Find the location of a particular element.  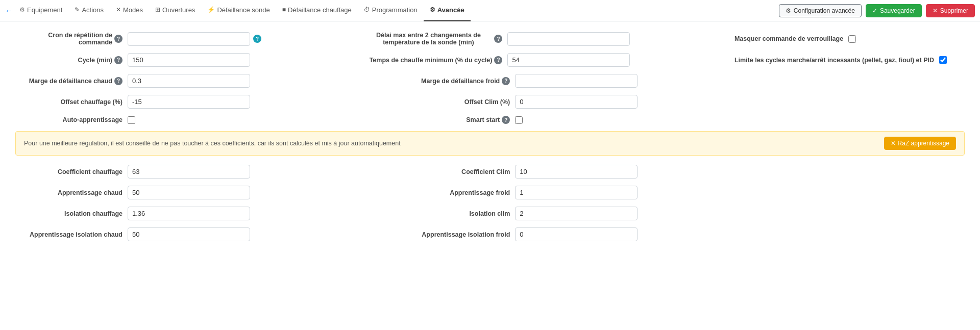

isolation-chauffage-input is located at coordinates (189, 213).